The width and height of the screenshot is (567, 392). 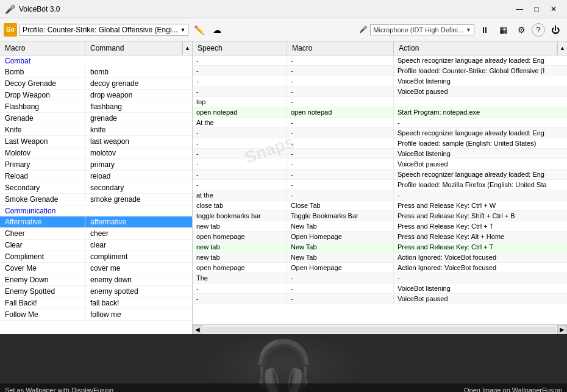 What do you see at coordinates (480, 278) in the screenshot?
I see `log-action-cell: -` at bounding box center [480, 278].